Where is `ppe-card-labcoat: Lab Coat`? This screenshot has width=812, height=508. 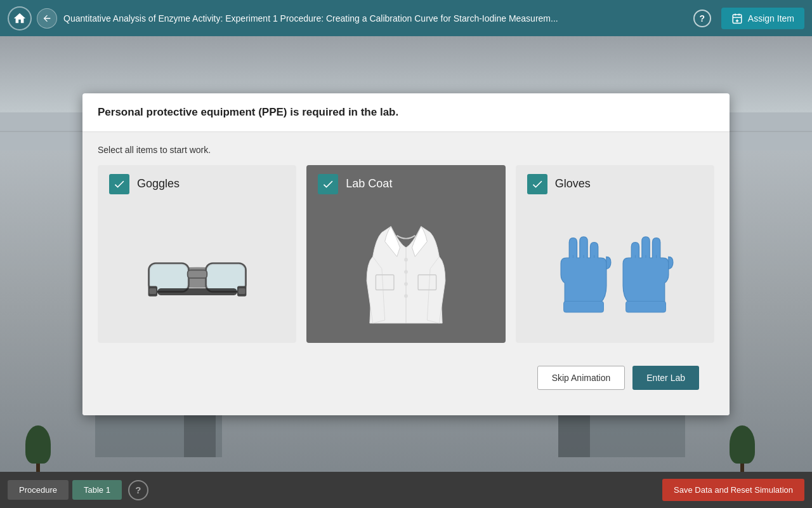
ppe-card-labcoat: Lab Coat is located at coordinates (406, 254).